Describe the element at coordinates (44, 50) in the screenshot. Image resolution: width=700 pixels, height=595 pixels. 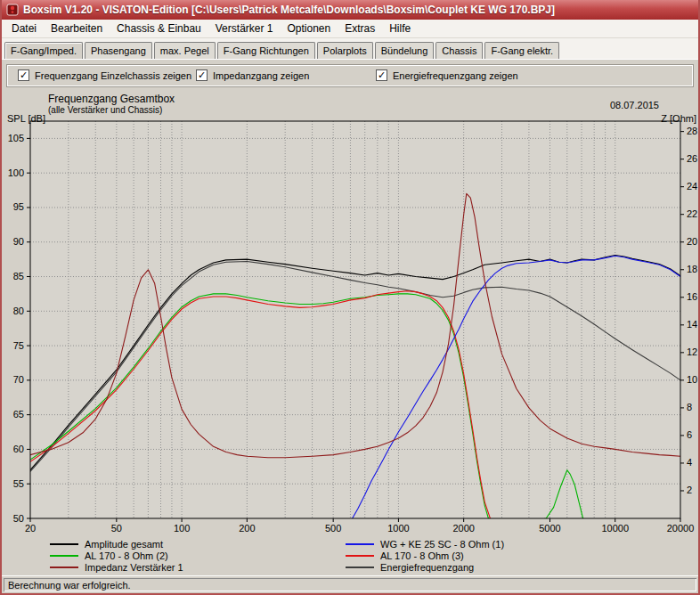
I see `tab-fgang-imped: F-Gang/Imped.` at that location.